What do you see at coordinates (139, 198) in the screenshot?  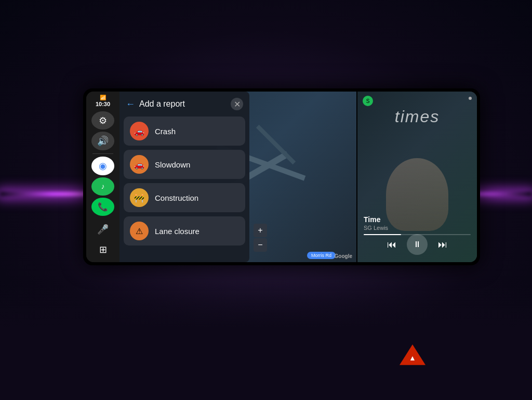 I see `construction-icon: 🚧` at bounding box center [139, 198].